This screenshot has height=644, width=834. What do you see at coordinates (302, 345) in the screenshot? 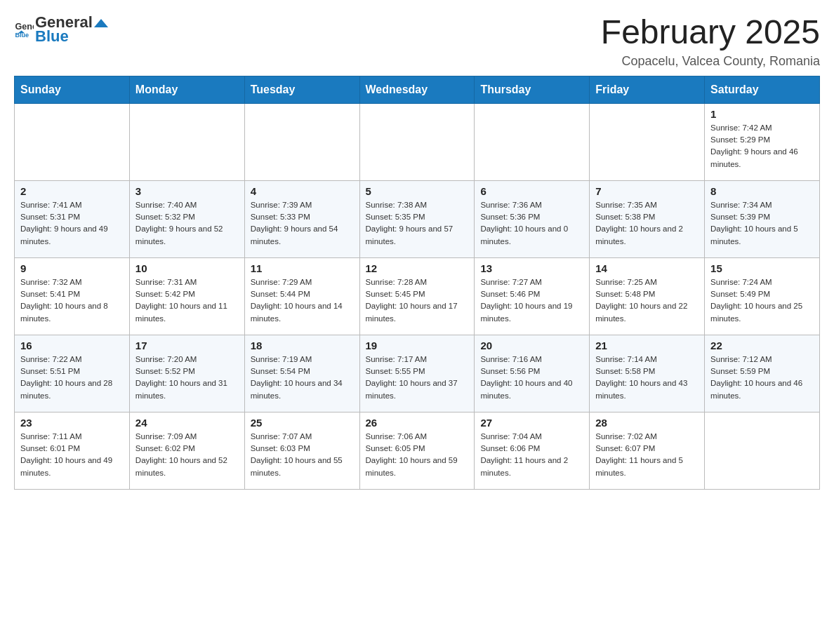
I see `day-number: 18` at bounding box center [302, 345].